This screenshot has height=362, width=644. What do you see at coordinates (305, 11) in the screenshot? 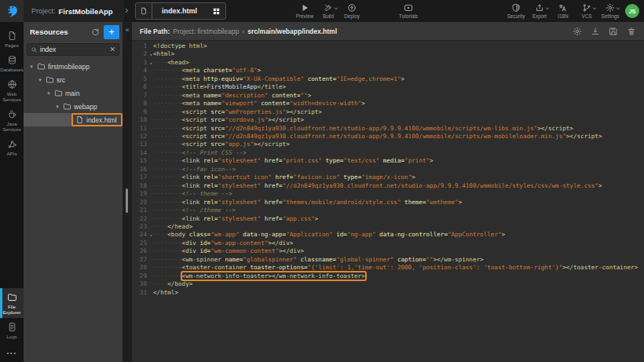
I see `preview-button: Preview` at bounding box center [305, 11].